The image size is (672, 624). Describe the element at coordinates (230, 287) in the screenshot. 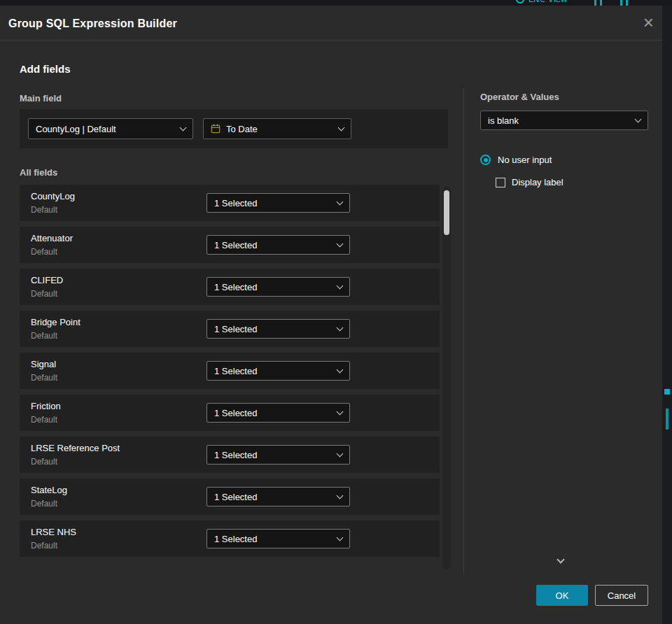

I see `field-row: CLIFED Default 1 Selected` at that location.